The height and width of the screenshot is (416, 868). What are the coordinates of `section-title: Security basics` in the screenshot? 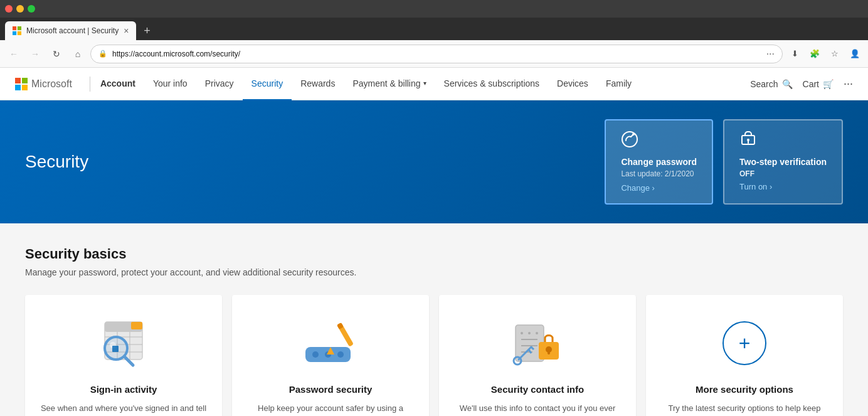 It's located at (434, 254).